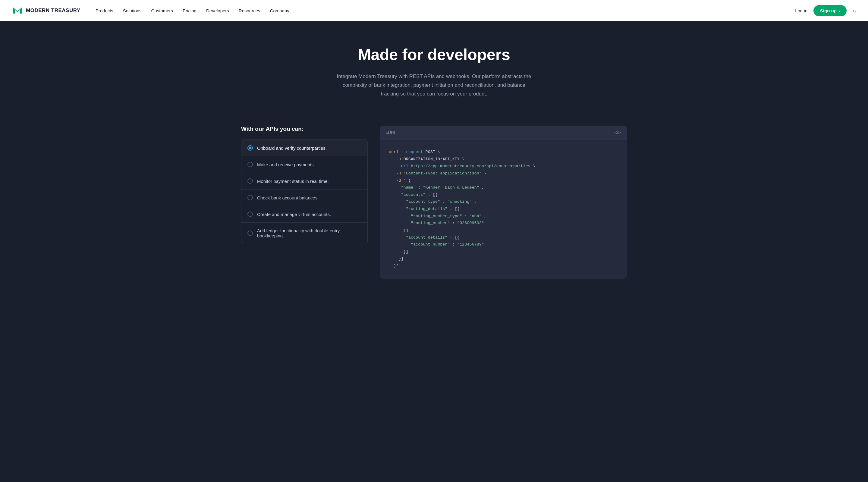 Image resolution: width=868 pixels, height=482 pixels. Describe the element at coordinates (309, 233) in the screenshot. I see `api-label-5: Add ledger functionality with double-ent…` at that location.